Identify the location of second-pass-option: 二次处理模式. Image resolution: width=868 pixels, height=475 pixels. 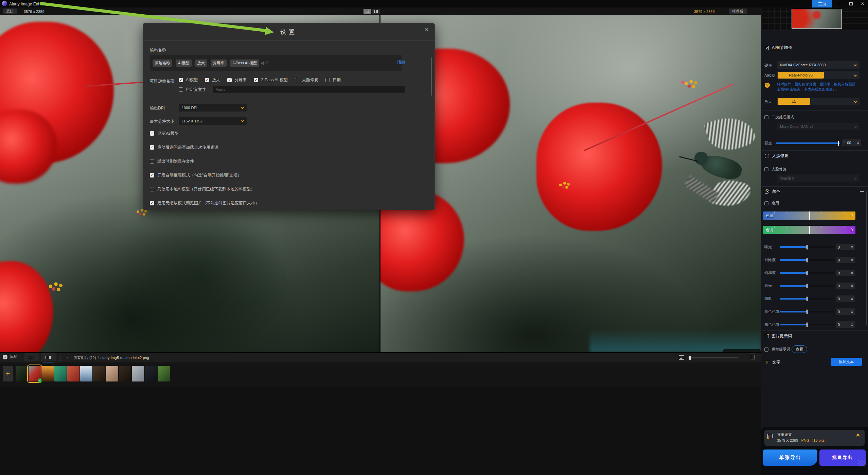
(779, 117).